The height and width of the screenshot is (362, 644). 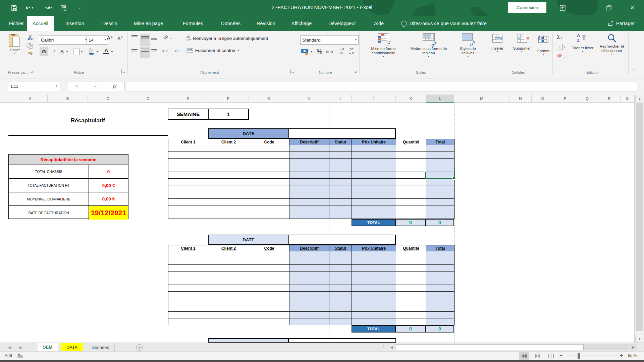 I want to click on number-dialog-launcher, so click(x=355, y=72).